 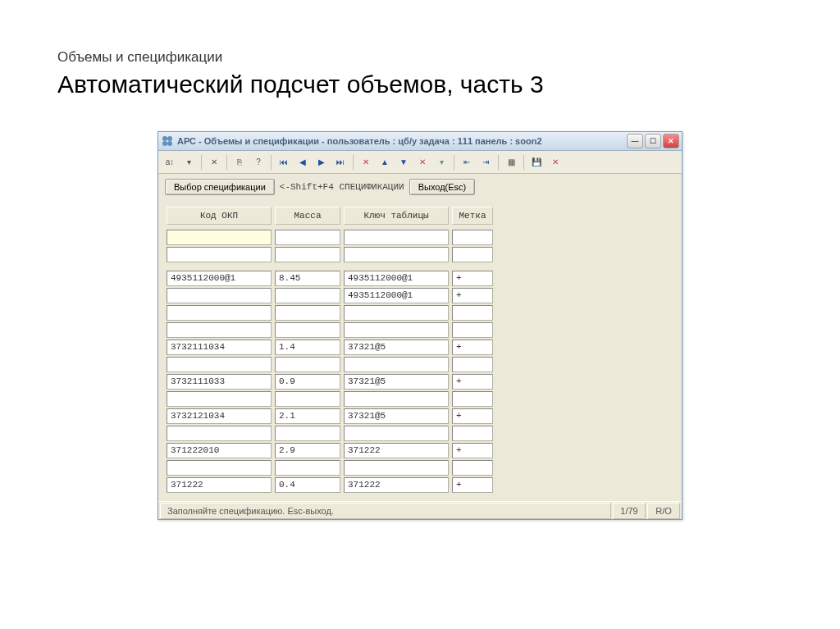 I want to click on cell-c1: 3732111034, so click(x=219, y=348).